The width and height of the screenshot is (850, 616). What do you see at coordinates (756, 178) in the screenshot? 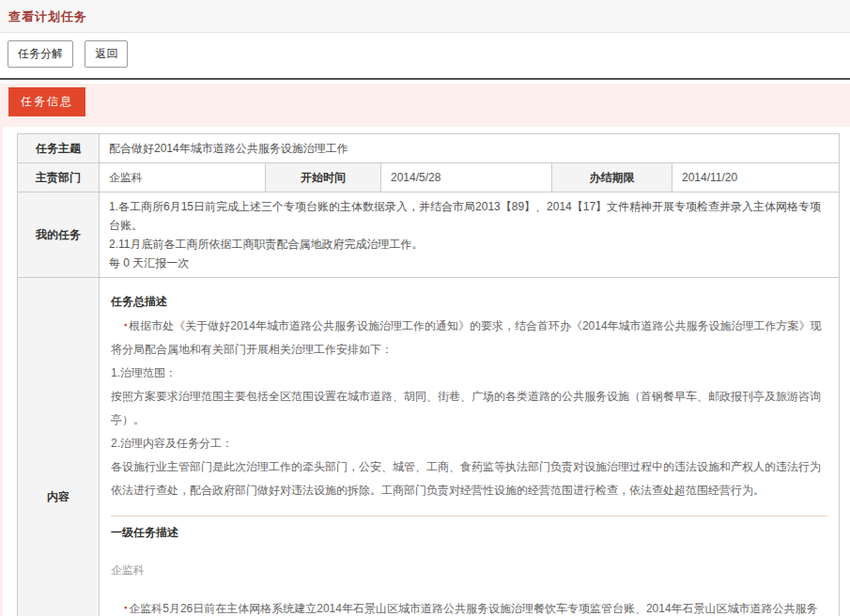
I see `deadline-value: 2014/11/20` at bounding box center [756, 178].